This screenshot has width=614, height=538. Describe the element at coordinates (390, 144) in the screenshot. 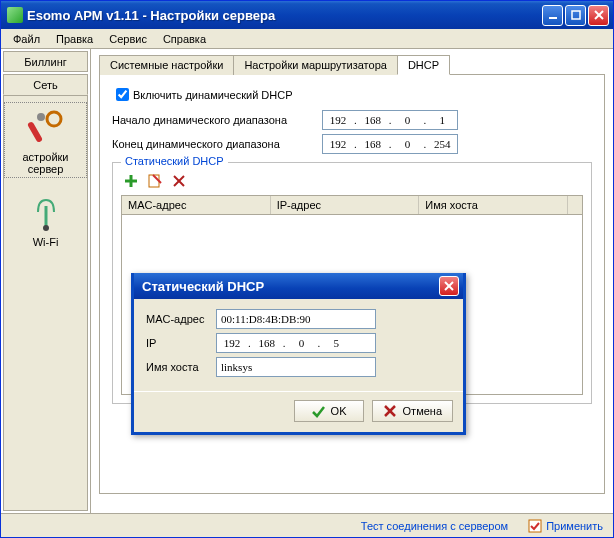

I see `range-end-input: . . .` at that location.